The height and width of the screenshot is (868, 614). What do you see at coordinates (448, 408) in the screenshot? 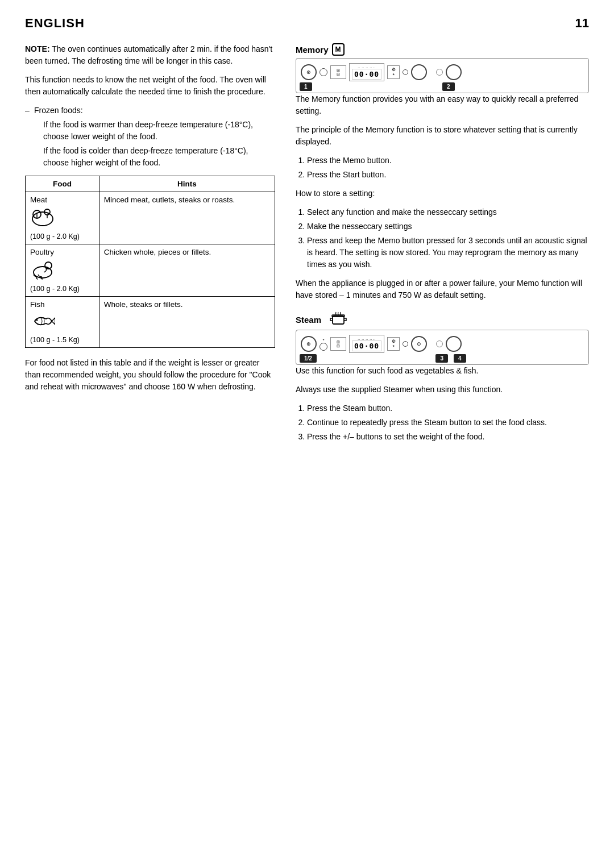
I see `steam-step-1: Press the Steam button.` at bounding box center [448, 408].